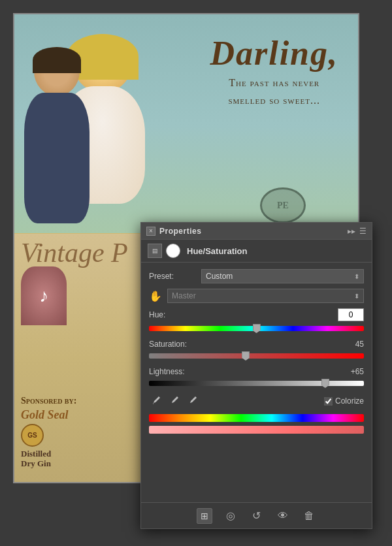 The height and width of the screenshot is (546, 392). What do you see at coordinates (256, 430) in the screenshot?
I see `color-bar-pink-row` at bounding box center [256, 430].